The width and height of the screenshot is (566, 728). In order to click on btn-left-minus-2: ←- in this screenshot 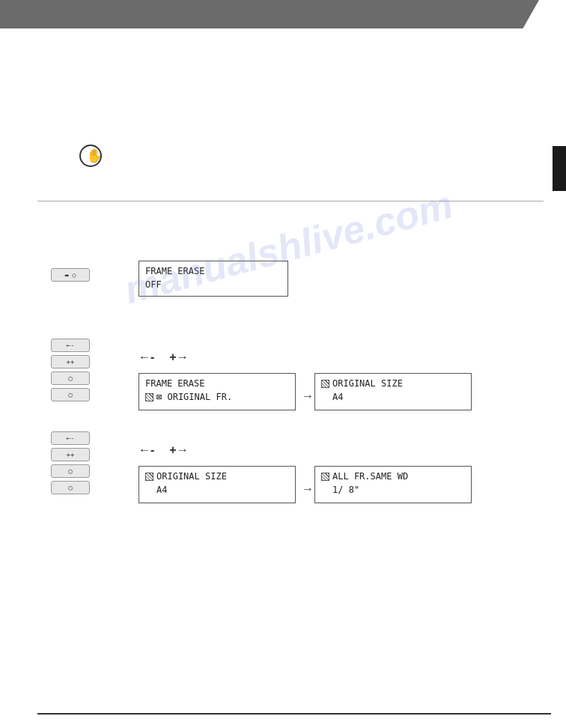, I will do `click(70, 438)`.